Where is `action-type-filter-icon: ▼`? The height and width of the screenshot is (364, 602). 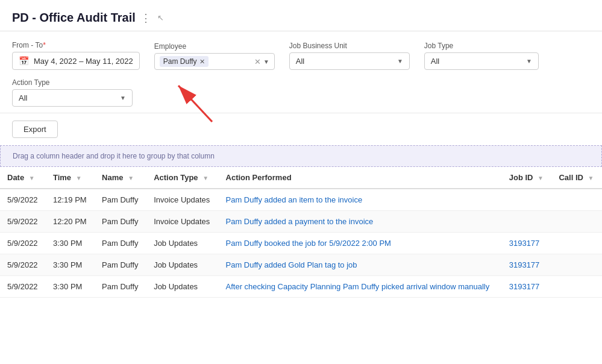 action-type-filter-icon: ▼ is located at coordinates (205, 178).